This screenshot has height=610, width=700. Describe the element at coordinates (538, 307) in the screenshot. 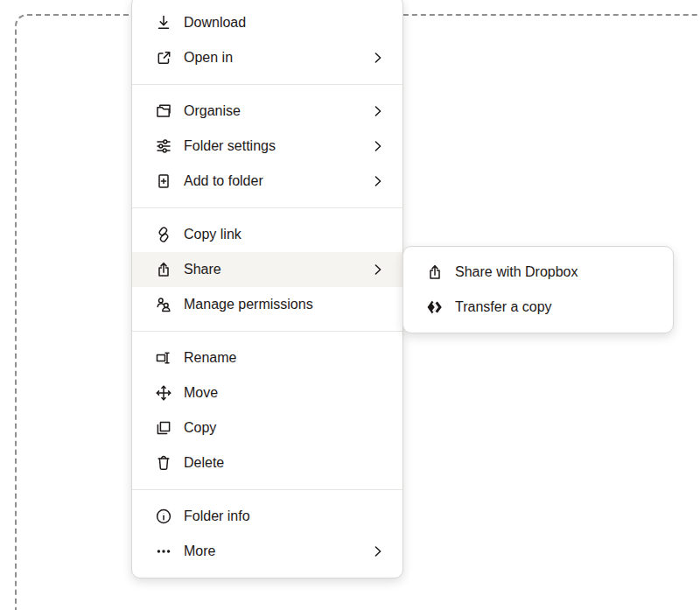

I see `menu-item-transfer-a-copy: Transfer a copy` at that location.